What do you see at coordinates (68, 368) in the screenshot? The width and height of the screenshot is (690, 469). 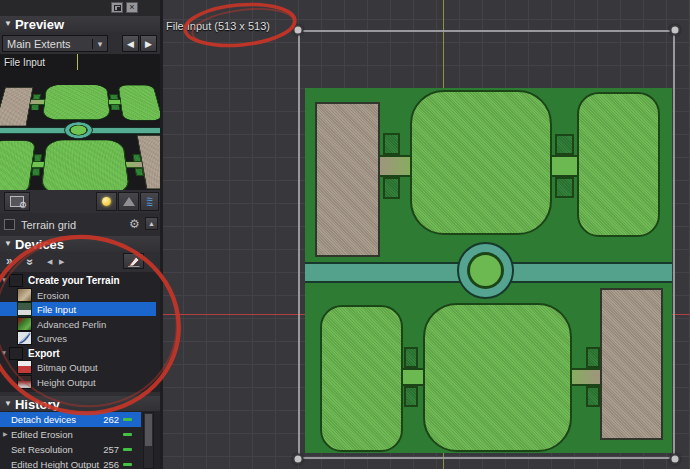 I see `device-label: Bitmap Output` at bounding box center [68, 368].